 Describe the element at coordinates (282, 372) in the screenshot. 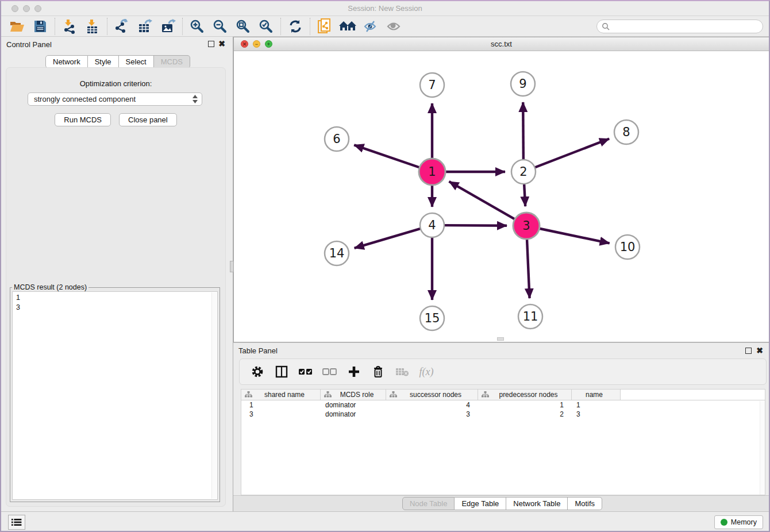

I see `columns-icon` at that location.